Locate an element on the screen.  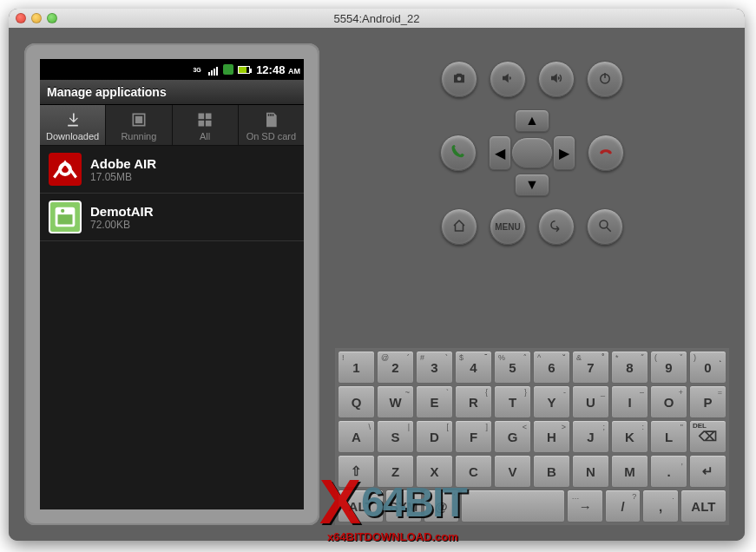
key-a: \A is located at coordinates (356, 437).